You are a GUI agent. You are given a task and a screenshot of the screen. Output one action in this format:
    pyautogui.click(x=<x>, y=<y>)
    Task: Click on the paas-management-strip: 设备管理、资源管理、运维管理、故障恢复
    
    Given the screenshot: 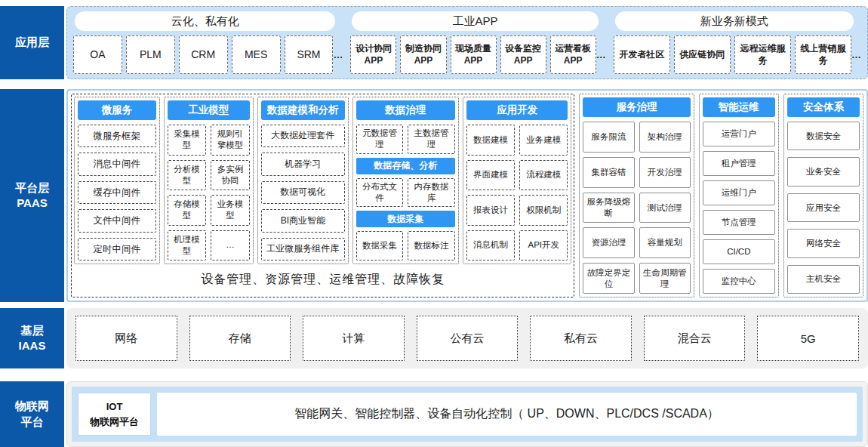 What is the action you would take?
    pyautogui.click(x=323, y=279)
    